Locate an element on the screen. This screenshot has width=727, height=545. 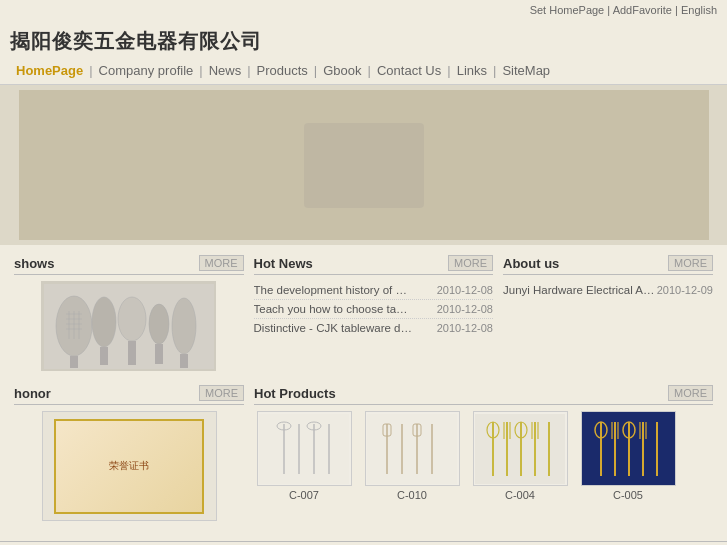
about-list: Junyi Hardware Electrical Applianc... 20… is located at coordinates (608, 290).